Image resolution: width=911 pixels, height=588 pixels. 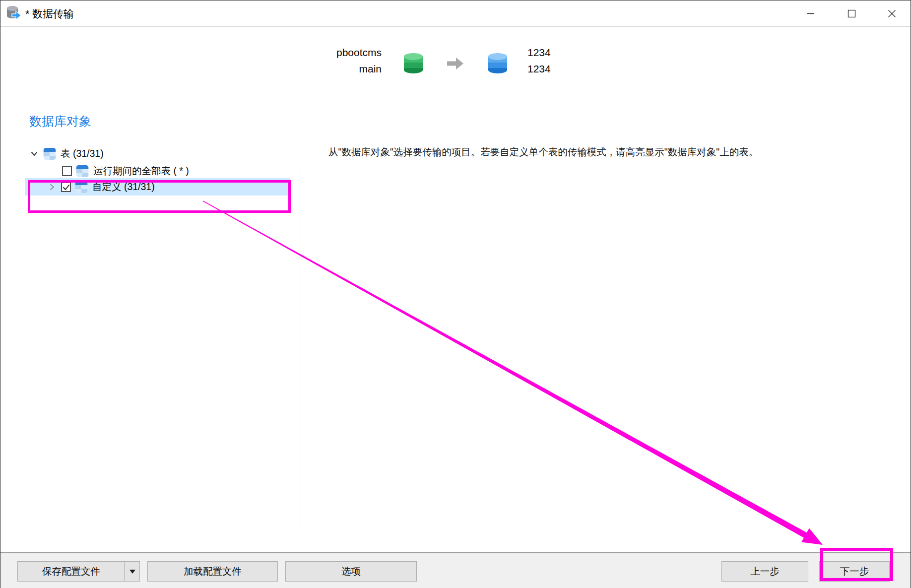 I want to click on minimize-button, so click(x=811, y=13).